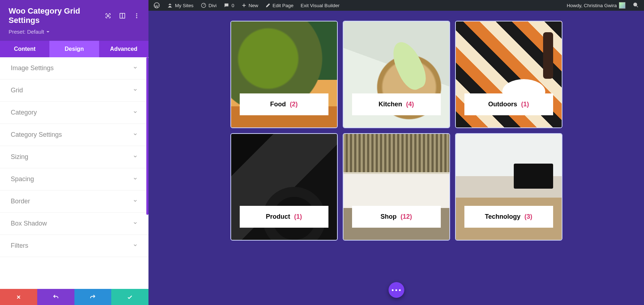 Image resolution: width=644 pixels, height=305 pixels. I want to click on new-label: New, so click(253, 6).